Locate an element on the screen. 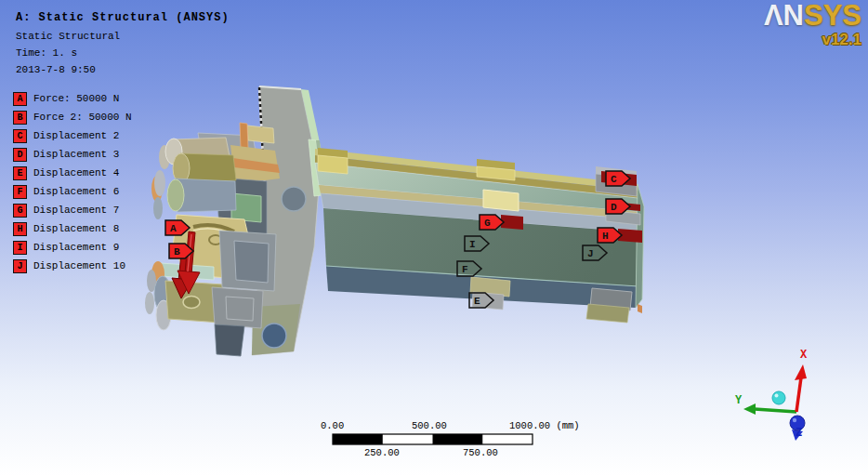  svg-text: J is located at coordinates (591, 254).